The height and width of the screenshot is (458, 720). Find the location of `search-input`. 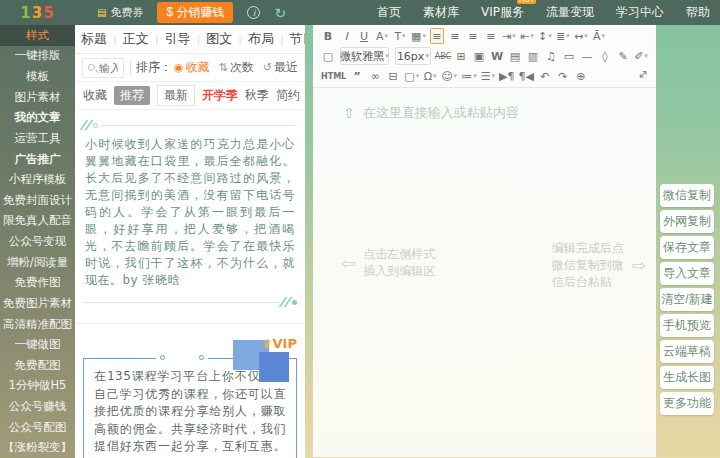

search-input is located at coordinates (108, 68).